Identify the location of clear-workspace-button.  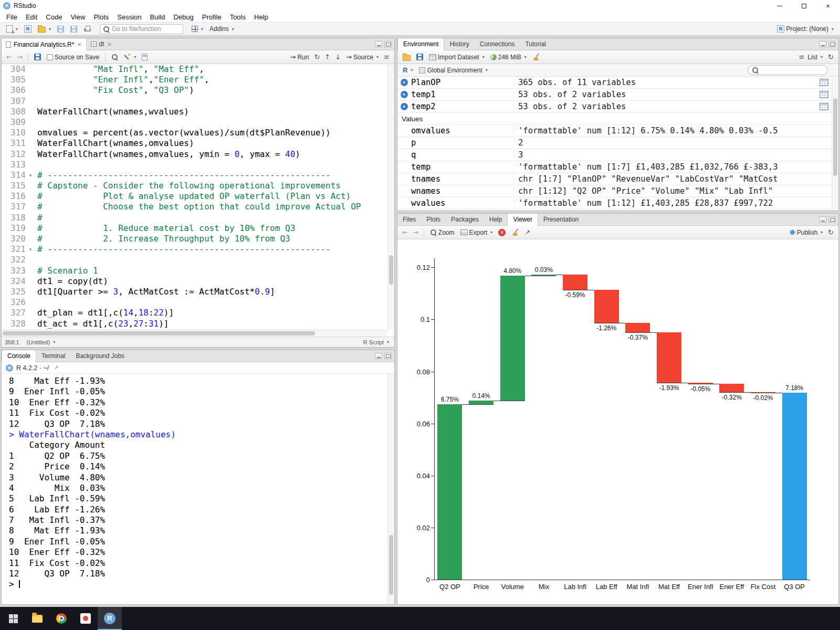
(537, 57).